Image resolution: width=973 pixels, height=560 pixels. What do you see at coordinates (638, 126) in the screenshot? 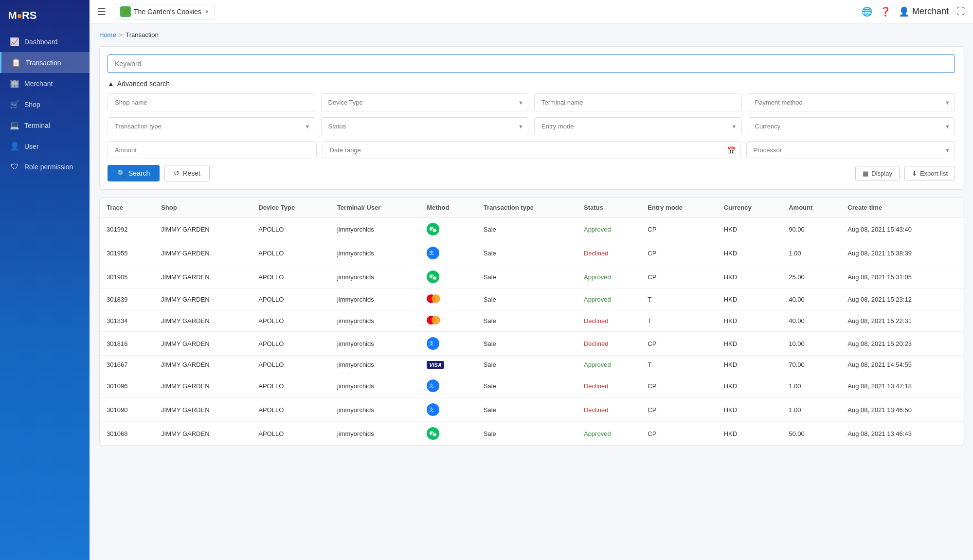
I see `entry-mode-input` at bounding box center [638, 126].